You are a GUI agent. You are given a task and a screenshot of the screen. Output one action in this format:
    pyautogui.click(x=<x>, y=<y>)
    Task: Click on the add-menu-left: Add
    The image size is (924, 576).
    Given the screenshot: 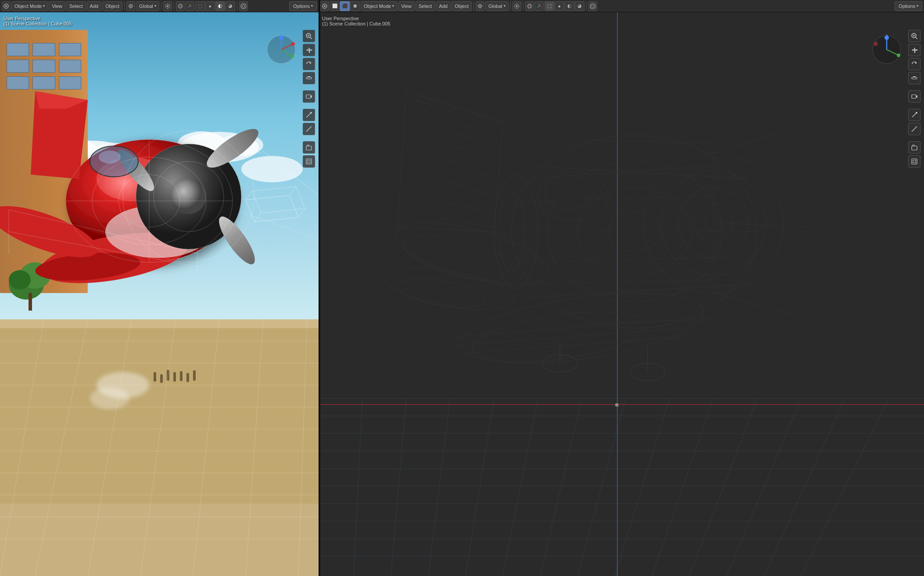 What is the action you would take?
    pyautogui.click(x=94, y=6)
    